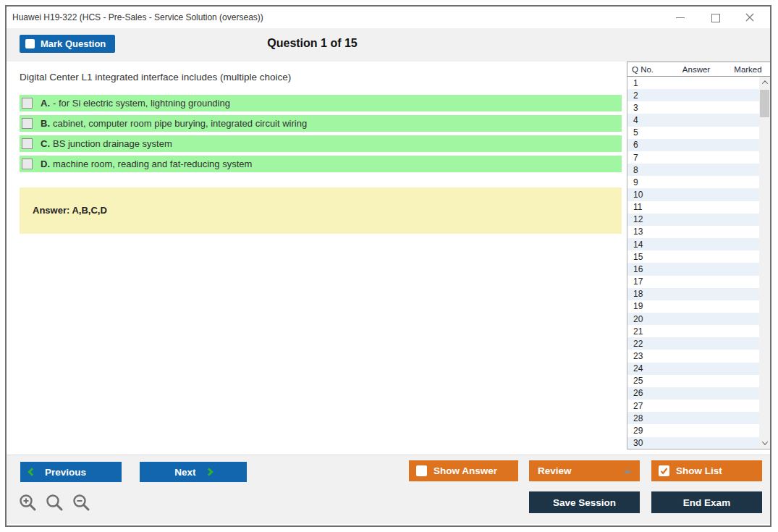 The image size is (778, 532). I want to click on question-list-row: 10, so click(693, 194).